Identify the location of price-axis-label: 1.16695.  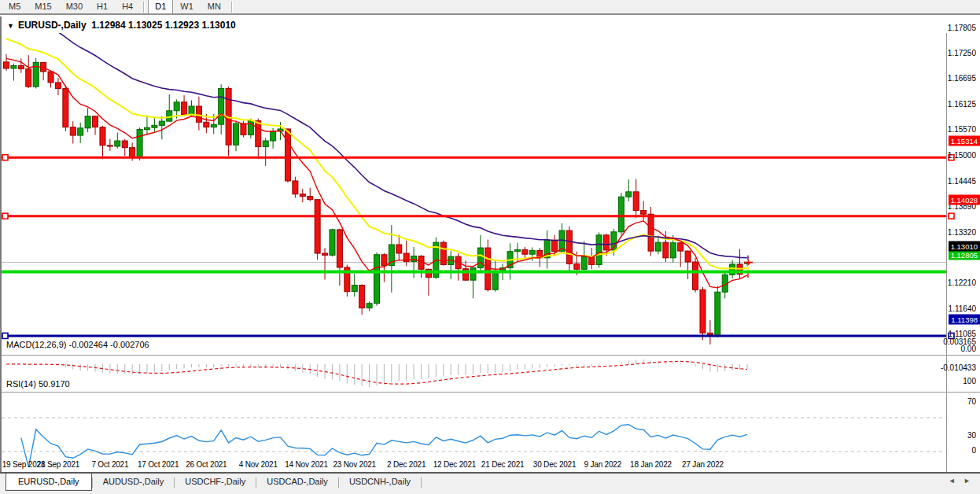
(962, 79).